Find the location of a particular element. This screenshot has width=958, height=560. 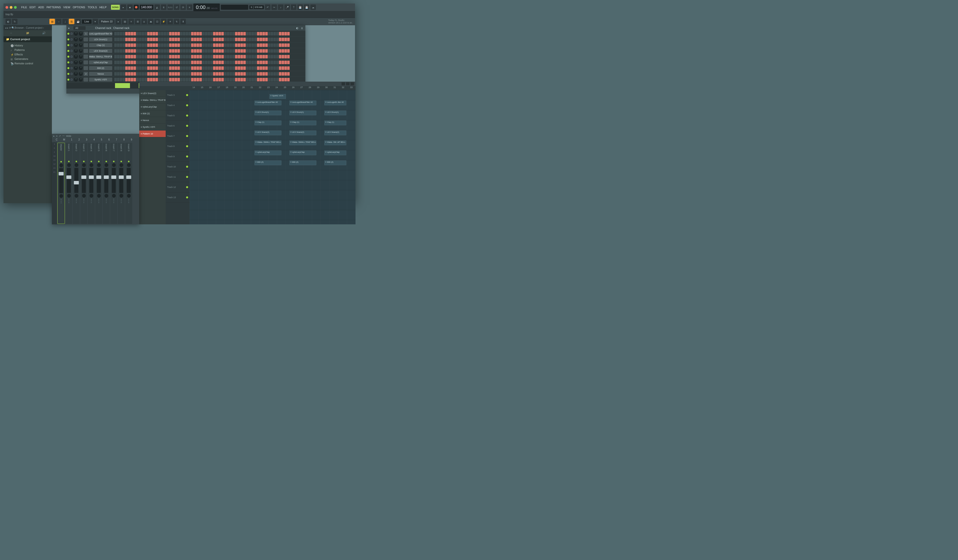

channel-mute is located at coordinates (71, 33).